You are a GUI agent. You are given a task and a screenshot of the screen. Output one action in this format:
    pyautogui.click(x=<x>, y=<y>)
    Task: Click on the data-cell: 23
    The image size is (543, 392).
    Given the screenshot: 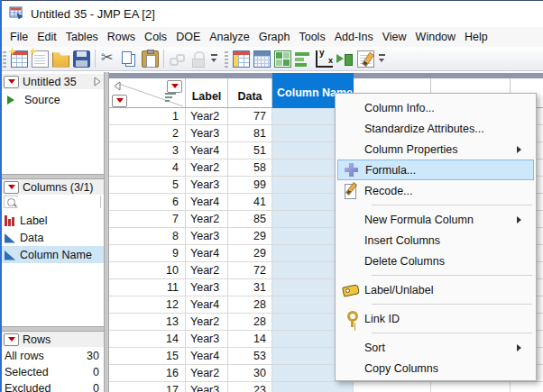 What is the action you would take?
    pyautogui.click(x=251, y=387)
    